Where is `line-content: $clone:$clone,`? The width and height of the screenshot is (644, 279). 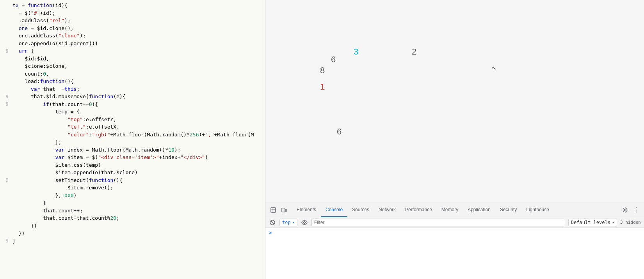 line-content: $clone:$clone, is located at coordinates (138, 66).